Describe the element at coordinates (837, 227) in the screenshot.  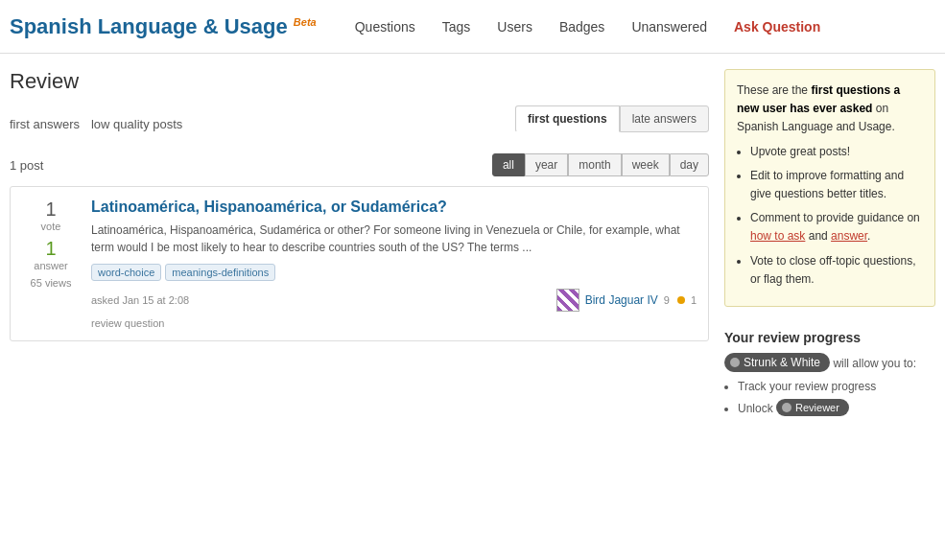
I see `info-item-3: Comment to provide guidance on how to as…` at that location.